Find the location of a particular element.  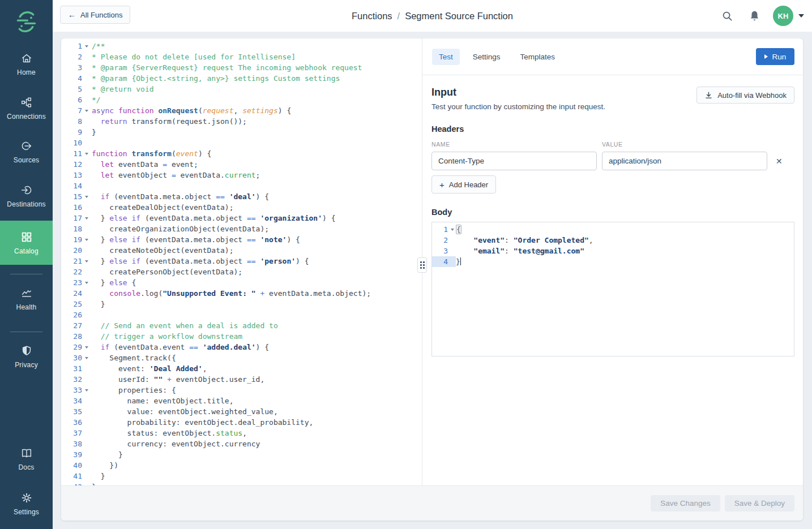

code-line: 4} is located at coordinates (613, 261).